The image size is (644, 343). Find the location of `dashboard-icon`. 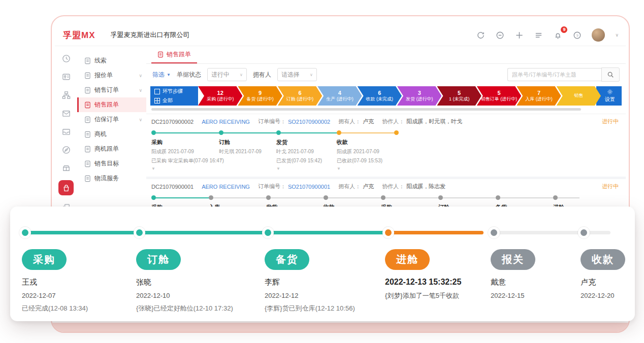

dashboard-icon is located at coordinates (66, 58).